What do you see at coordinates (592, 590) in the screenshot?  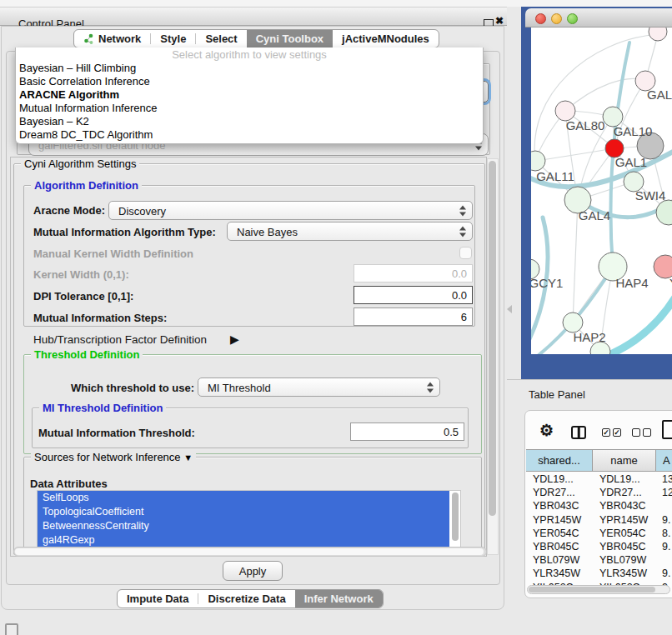 I see `table-horizontal-scrollbar-thumb` at bounding box center [592, 590].